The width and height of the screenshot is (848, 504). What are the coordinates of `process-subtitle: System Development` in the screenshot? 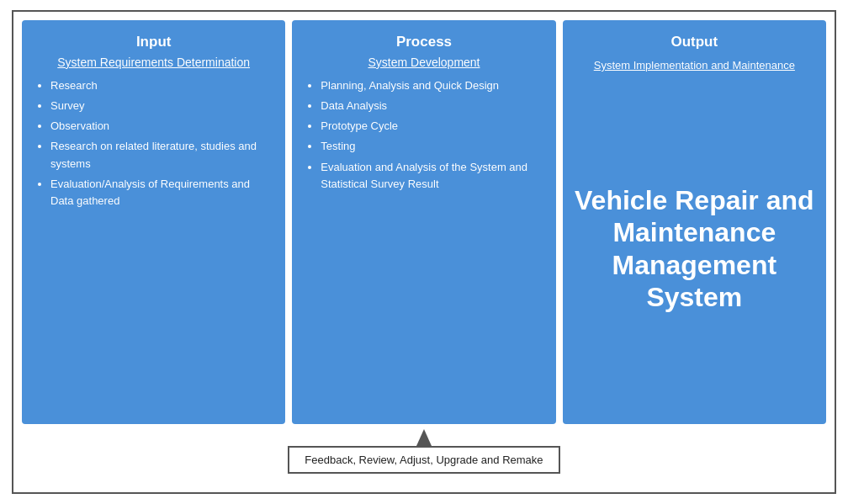 It's located at (424, 62).